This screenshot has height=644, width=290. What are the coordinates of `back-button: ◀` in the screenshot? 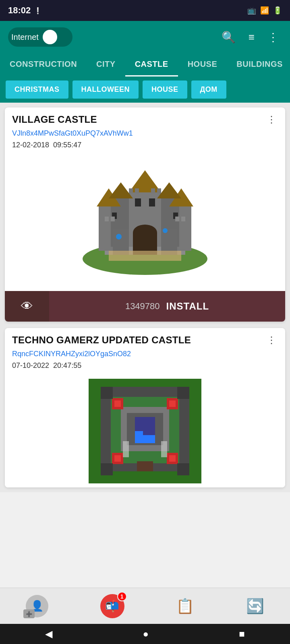 It's located at (49, 634).